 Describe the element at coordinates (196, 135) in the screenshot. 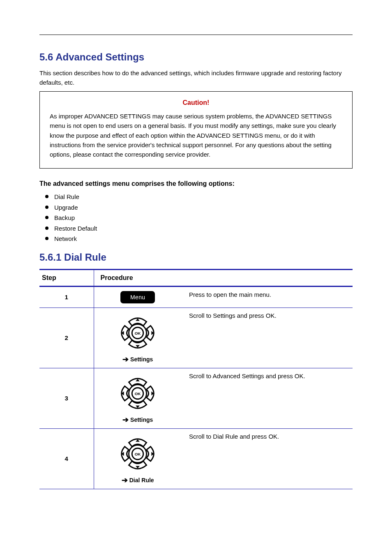

I see `caution-body: As improper ADVANCED SETTINGS may cause …` at that location.